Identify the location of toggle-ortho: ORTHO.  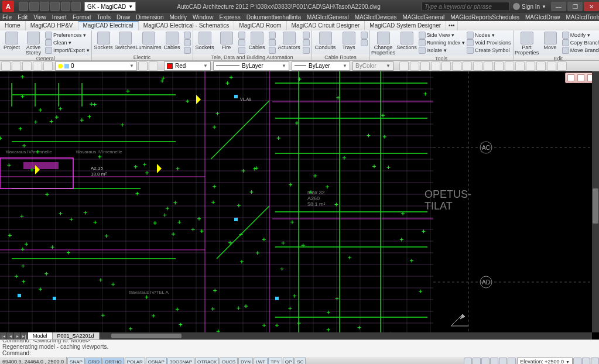
(114, 360).